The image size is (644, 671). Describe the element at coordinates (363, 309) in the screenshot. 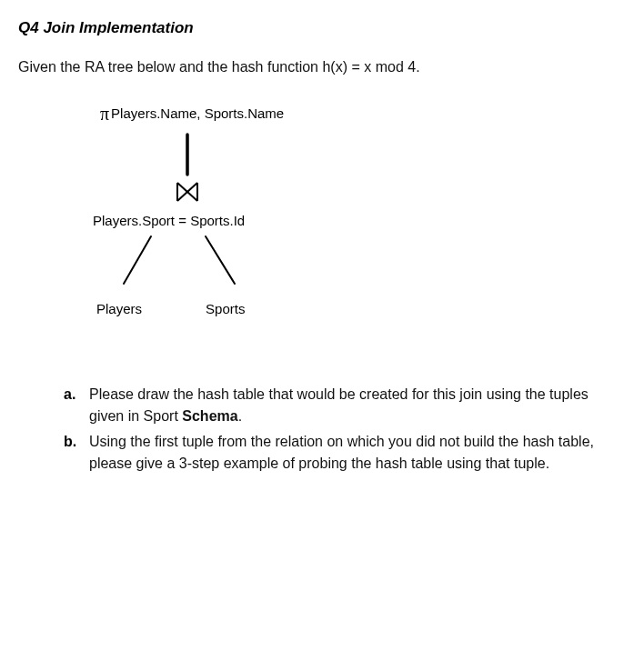

I see `leaf-row: Players Sports` at that location.